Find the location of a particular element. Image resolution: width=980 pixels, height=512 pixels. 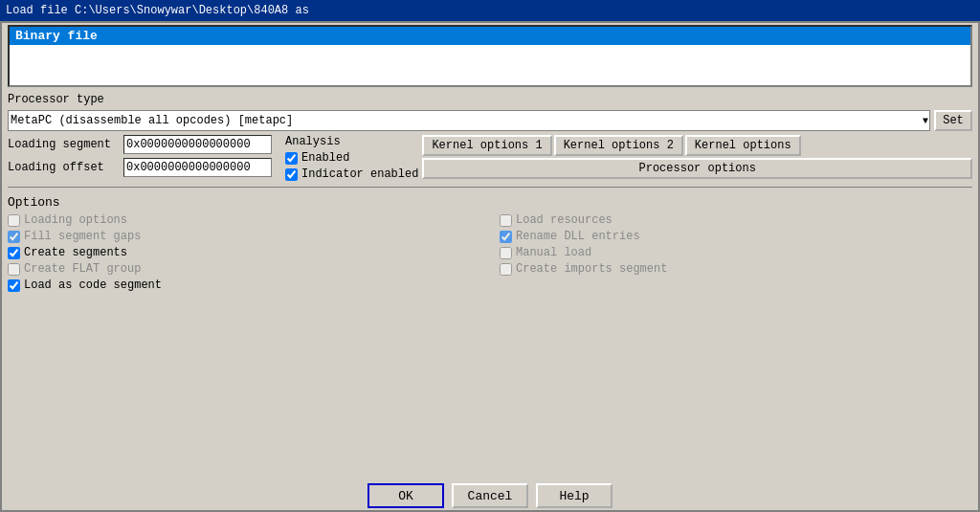

options-title: Options is located at coordinates (490, 203).